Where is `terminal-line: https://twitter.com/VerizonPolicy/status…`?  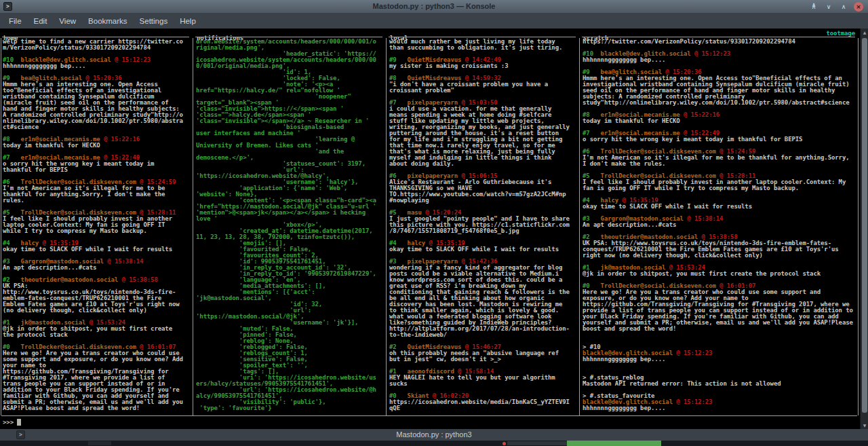 terminal-line: https://twitter.com/VerizonPolicy/status… is located at coordinates (720, 42).